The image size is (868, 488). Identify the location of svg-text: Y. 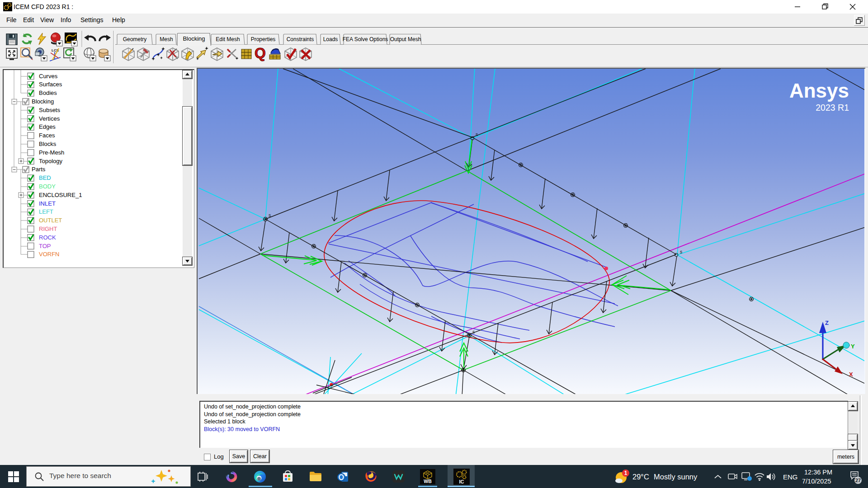
(853, 346).